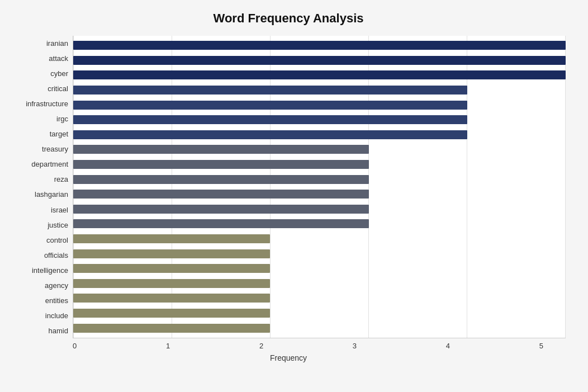 This screenshot has width=588, height=392. I want to click on y-label: department, so click(50, 164).